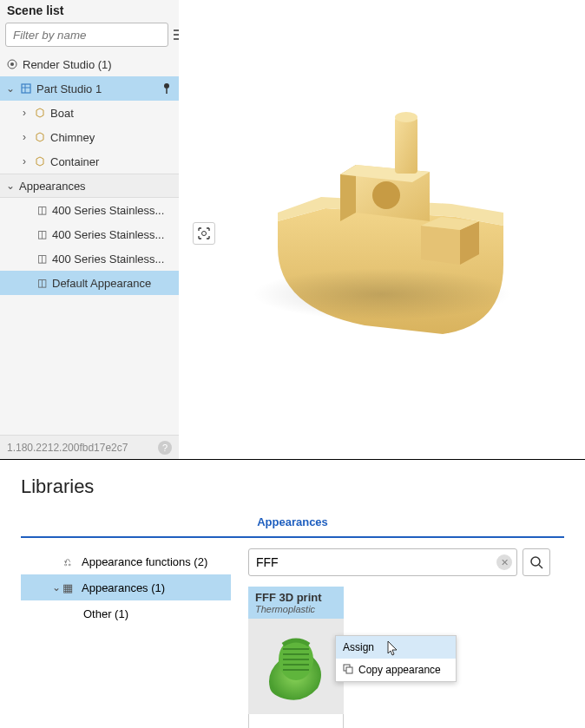 The image size is (585, 728). What do you see at coordinates (96, 89) in the screenshot?
I see `tree-label: Part Studio 1` at bounding box center [96, 89].